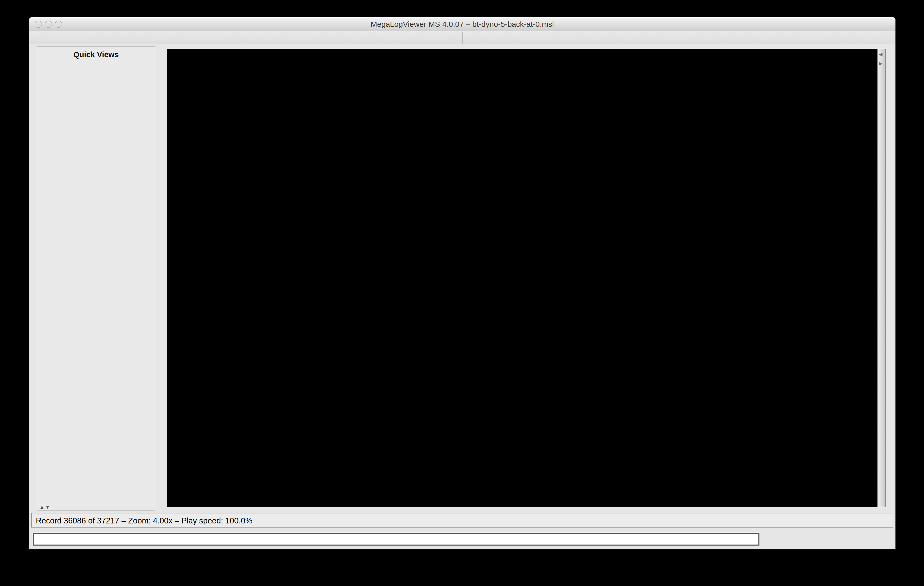 This screenshot has width=924, height=586. Describe the element at coordinates (462, 520) in the screenshot. I see `status-bar: Record 36086 of 37217 – Zoom: 4.00x – Pl…` at that location.